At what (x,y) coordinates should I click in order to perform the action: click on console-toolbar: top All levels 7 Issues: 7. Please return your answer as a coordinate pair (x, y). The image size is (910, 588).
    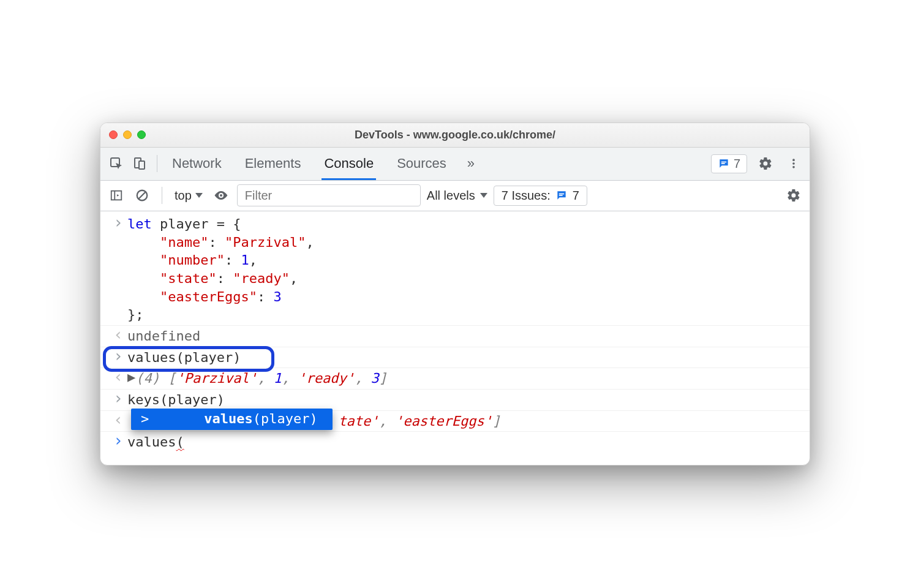
    Looking at the image, I should click on (455, 196).